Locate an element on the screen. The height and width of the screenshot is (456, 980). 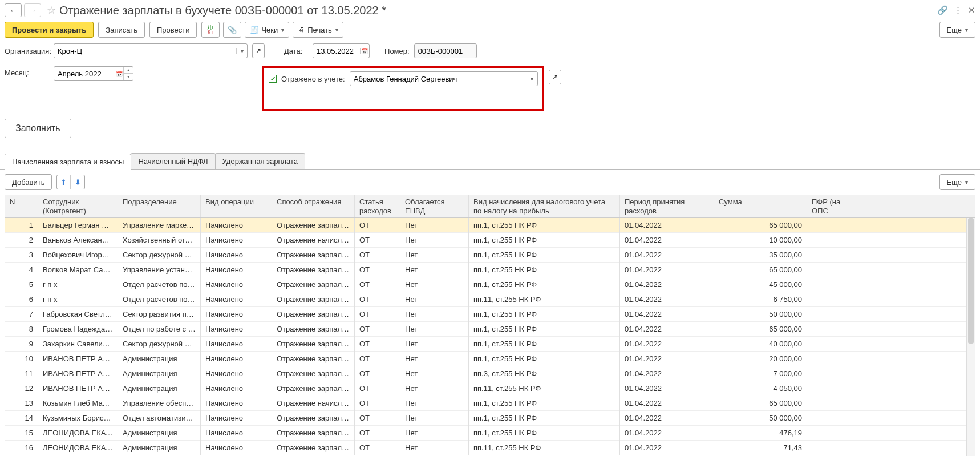
cell-dep: Администрация is located at coordinates (160, 447).